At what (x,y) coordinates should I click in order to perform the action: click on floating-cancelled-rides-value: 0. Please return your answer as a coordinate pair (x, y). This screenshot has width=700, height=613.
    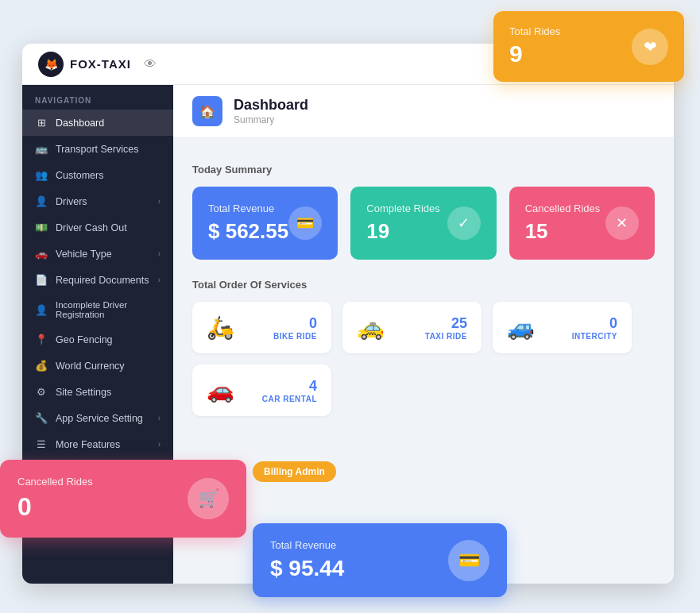
    Looking at the image, I should click on (56, 507).